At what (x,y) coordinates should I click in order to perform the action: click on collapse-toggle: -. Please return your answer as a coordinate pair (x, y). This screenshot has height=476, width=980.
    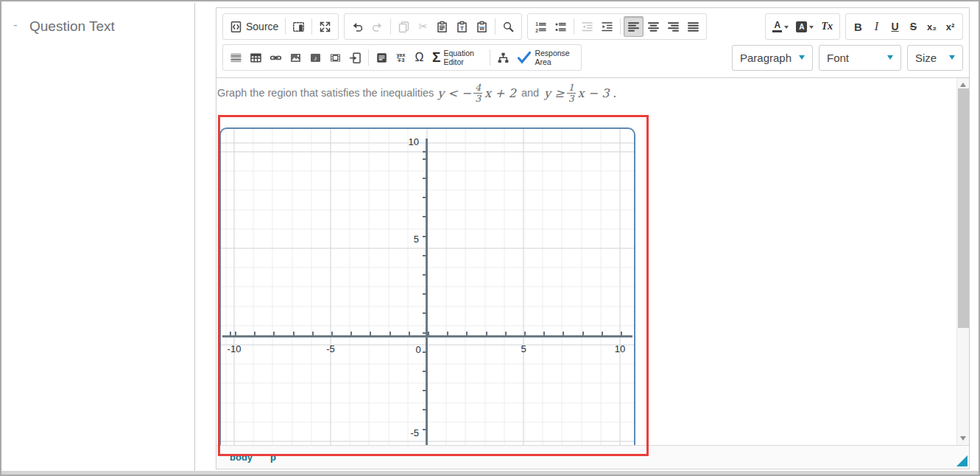
    Looking at the image, I should click on (15, 25).